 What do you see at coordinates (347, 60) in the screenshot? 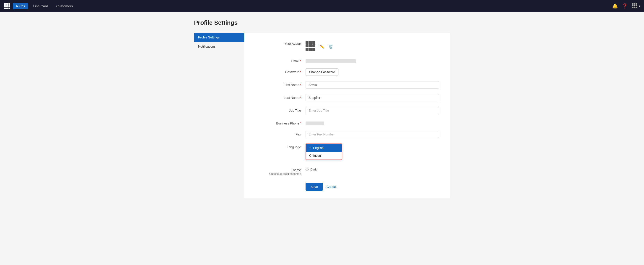
I see `email-row: Email*` at bounding box center [347, 60].